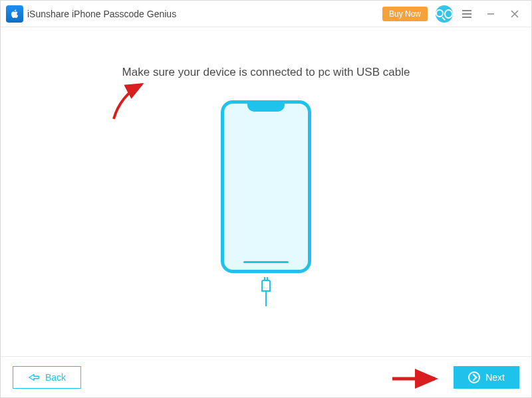  What do you see at coordinates (444, 14) in the screenshot?
I see `search-icon` at bounding box center [444, 14].